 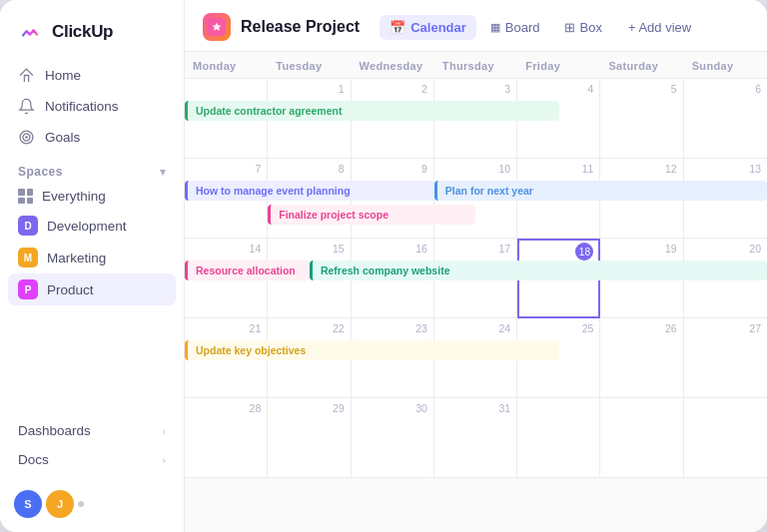 What do you see at coordinates (591, 28) in the screenshot?
I see `box-tab-label: Box` at bounding box center [591, 28].